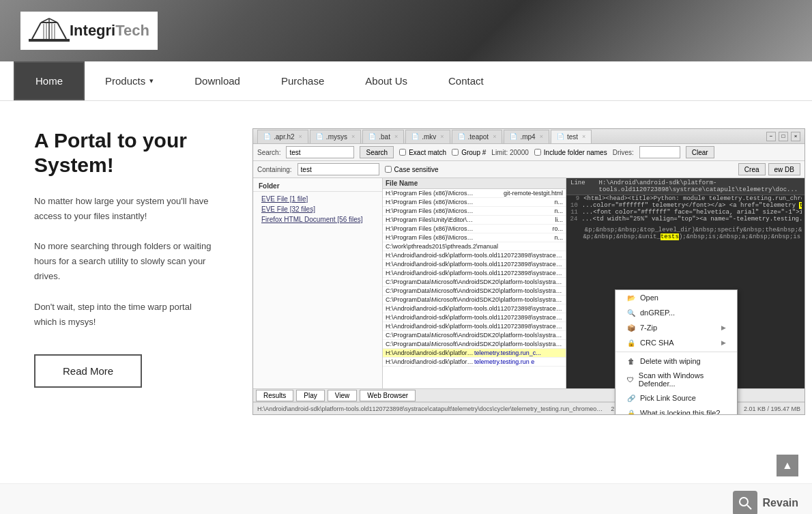 The height and width of the screenshot is (514, 812). Describe the element at coordinates (474, 354) in the screenshot. I see `table-row-selected: H:\Android\android-sdk\platform-tools.ol…` at that location.